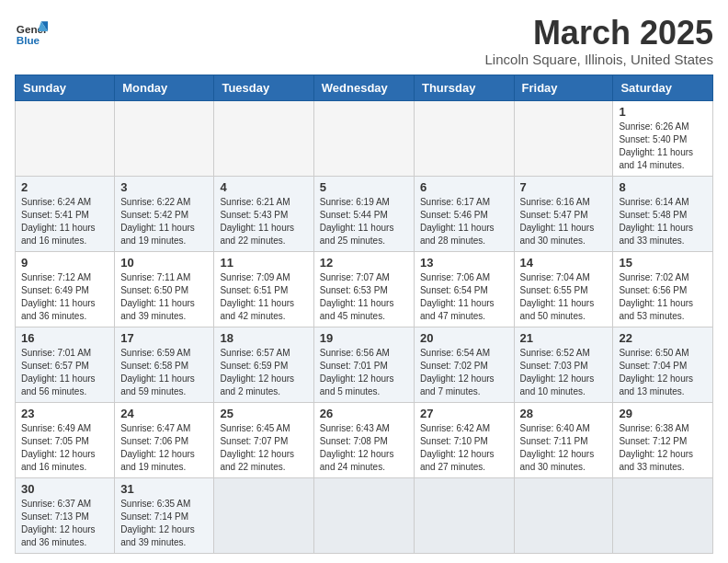 The image size is (728, 563). Describe the element at coordinates (364, 364) in the screenshot. I see `calendar-cell: 19Sunrise: 6:56 AM Sunset: 7:01 PM Dayli…` at that location.